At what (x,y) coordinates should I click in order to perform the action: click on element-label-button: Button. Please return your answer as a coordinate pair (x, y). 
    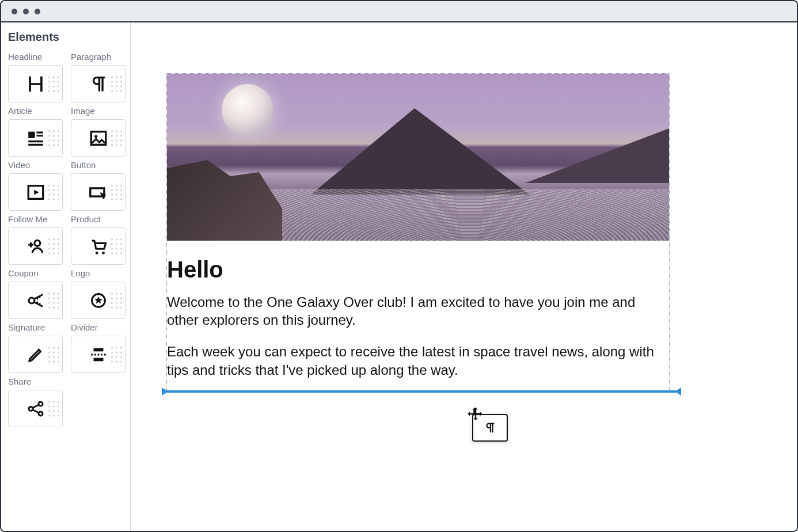
    Looking at the image, I should click on (98, 165).